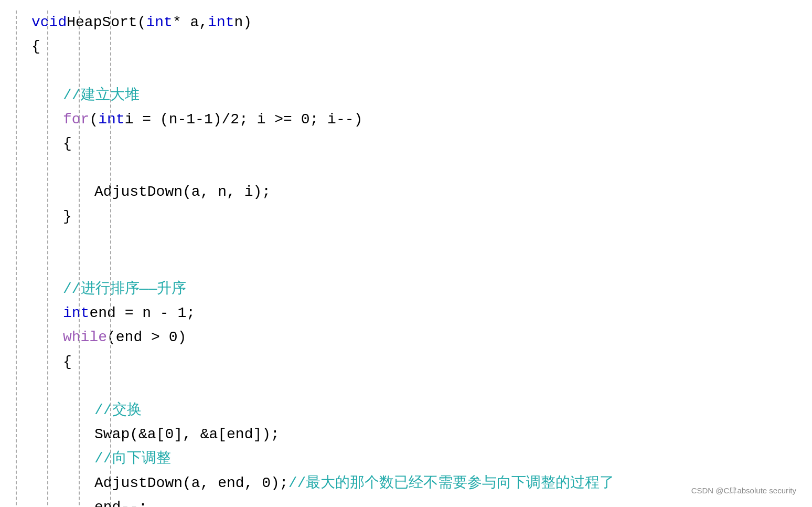  What do you see at coordinates (414, 96) in the screenshot?
I see `code-line: //建立大堆` at bounding box center [414, 96].